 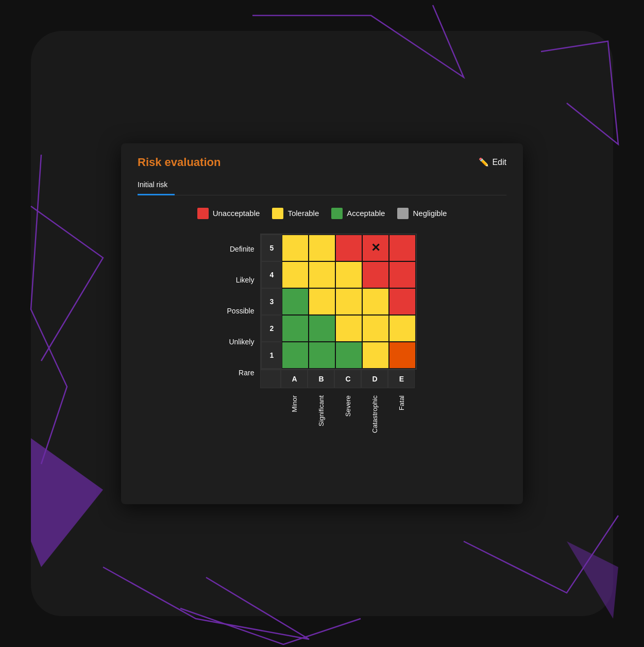 I want to click on panel-header: Risk evaluation ✏️ Edit, so click(x=322, y=162).